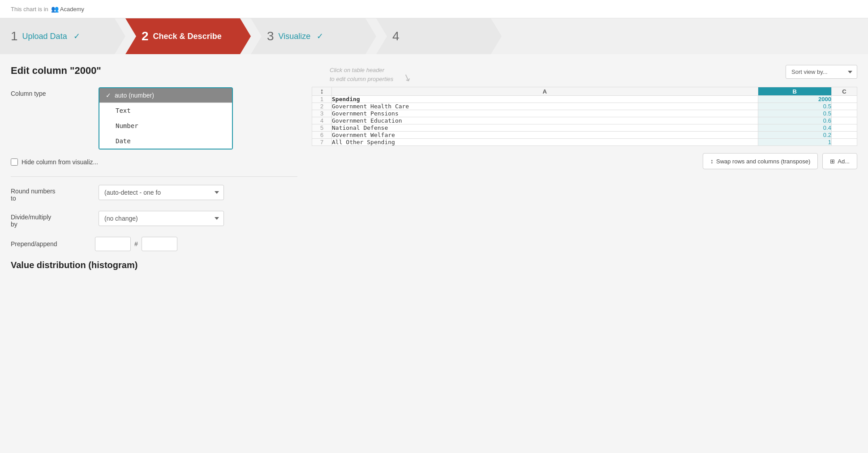 The width and height of the screenshot is (868, 453). What do you see at coordinates (821, 72) in the screenshot?
I see `sort-view-area: Sort view by...` at bounding box center [821, 72].